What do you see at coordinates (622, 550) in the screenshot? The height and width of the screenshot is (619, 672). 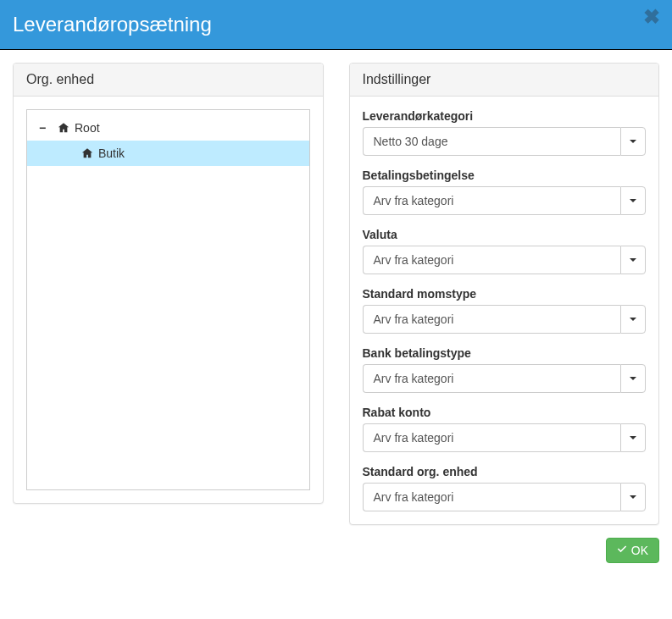 I see `check-icon` at bounding box center [622, 550].